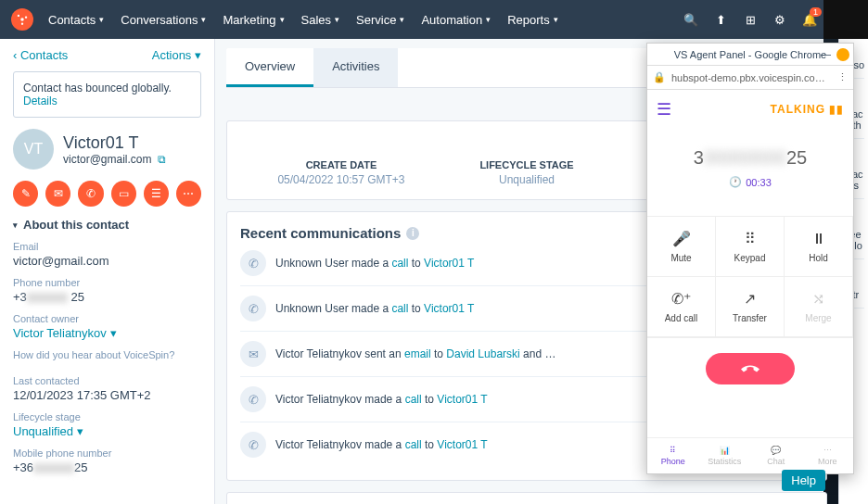 The width and height of the screenshot is (868, 504). Describe the element at coordinates (108, 319) in the screenshot. I see `owner-label: Contact owner` at that location.